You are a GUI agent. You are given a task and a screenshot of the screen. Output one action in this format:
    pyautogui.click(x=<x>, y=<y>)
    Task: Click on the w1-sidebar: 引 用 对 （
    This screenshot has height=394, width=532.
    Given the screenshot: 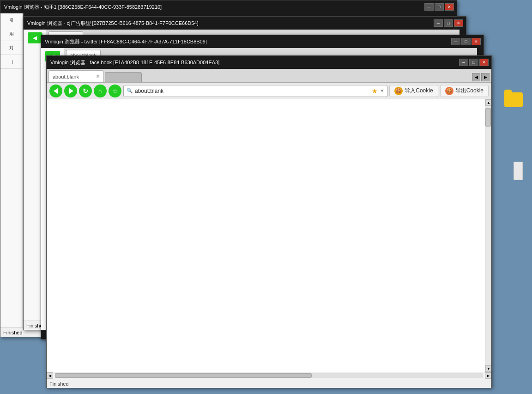 What is the action you would take?
    pyautogui.click(x=12, y=170)
    